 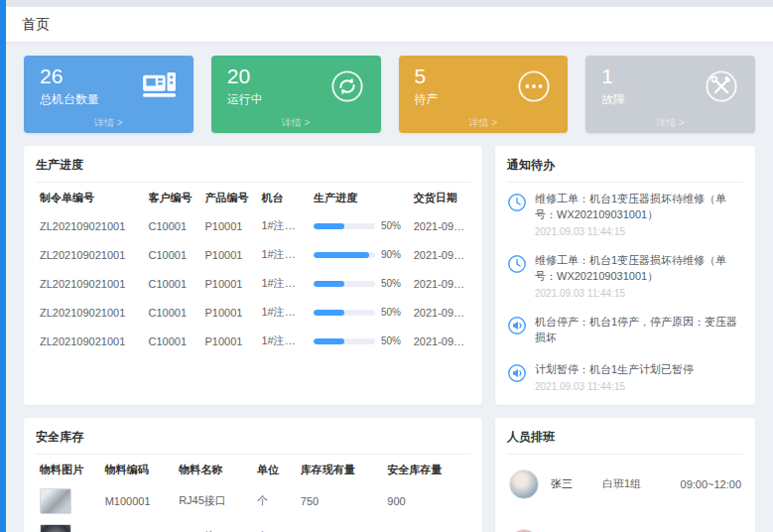 What do you see at coordinates (253, 493) in the screenshot?
I see `inventory-table: 物料图片 物料编码 物料名称 单位 库存现有量 安全库存量 M100001 RJ…` at bounding box center [253, 493].